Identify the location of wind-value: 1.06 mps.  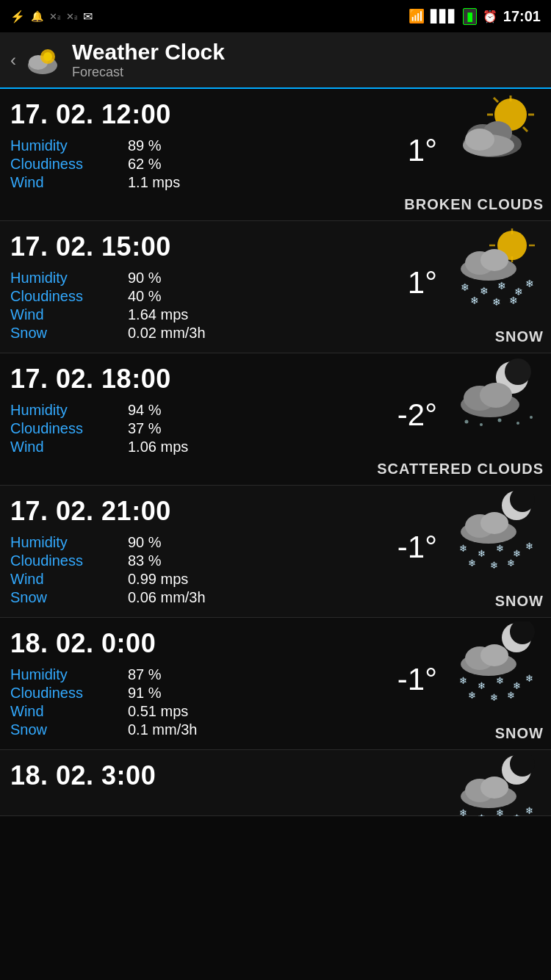
(158, 447).